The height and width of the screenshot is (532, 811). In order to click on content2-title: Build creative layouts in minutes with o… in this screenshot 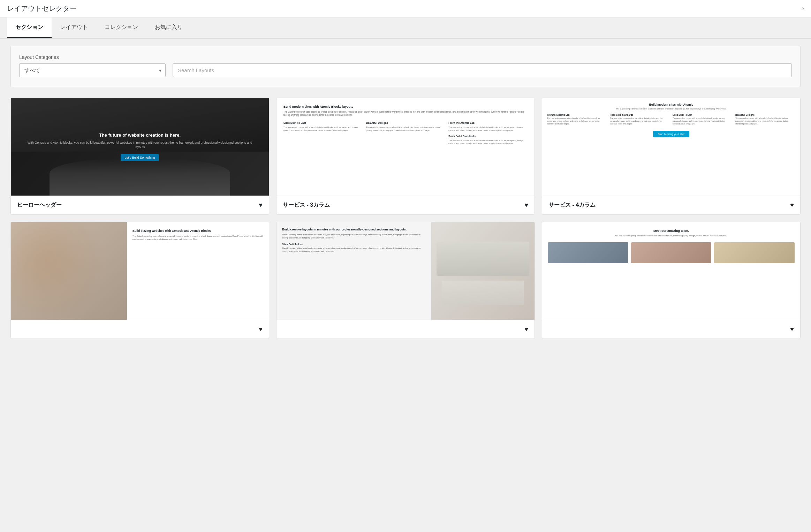, I will do `click(354, 229)`.